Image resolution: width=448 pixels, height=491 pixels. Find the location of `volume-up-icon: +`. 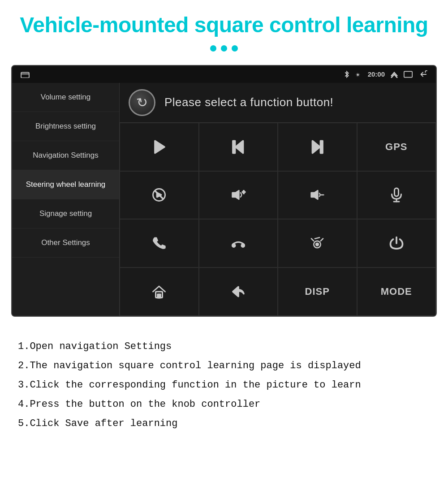

volume-up-icon: + is located at coordinates (238, 195).